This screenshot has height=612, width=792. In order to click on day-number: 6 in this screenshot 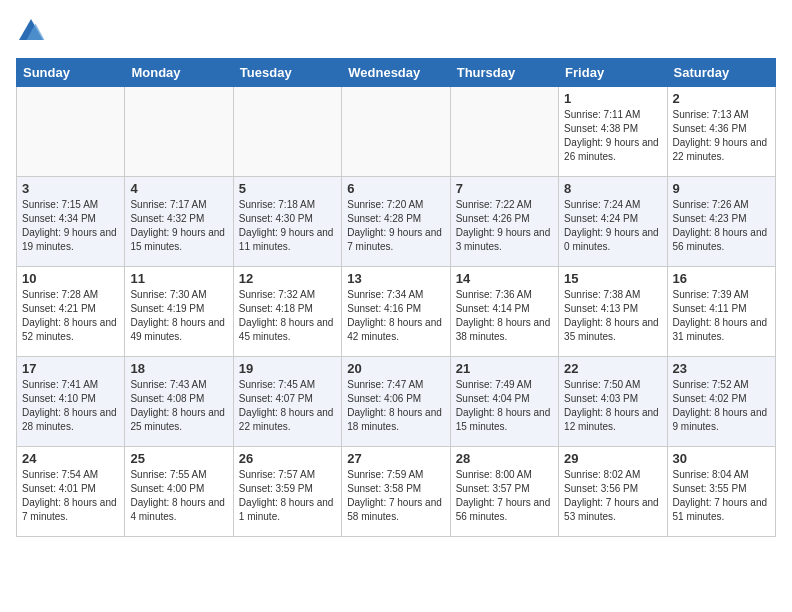, I will do `click(396, 188)`.